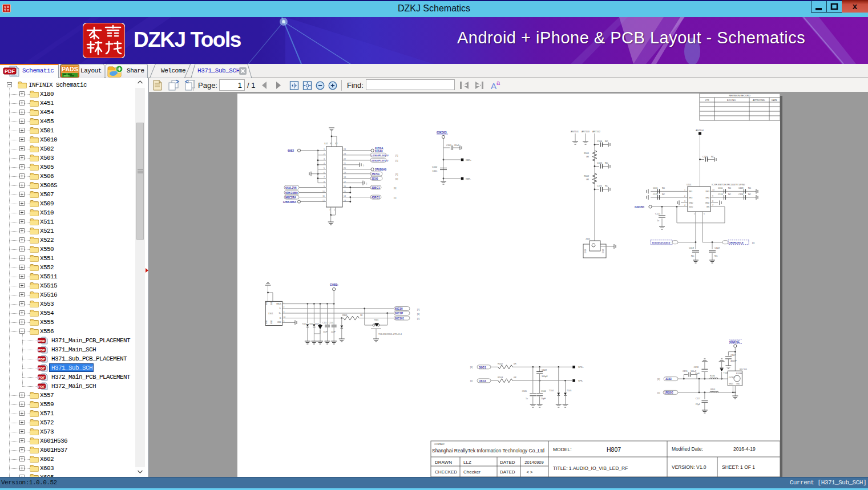 The image size is (868, 490). Describe the element at coordinates (669, 392) in the screenshot. I see `svg-text: 1R0SG` at that location.